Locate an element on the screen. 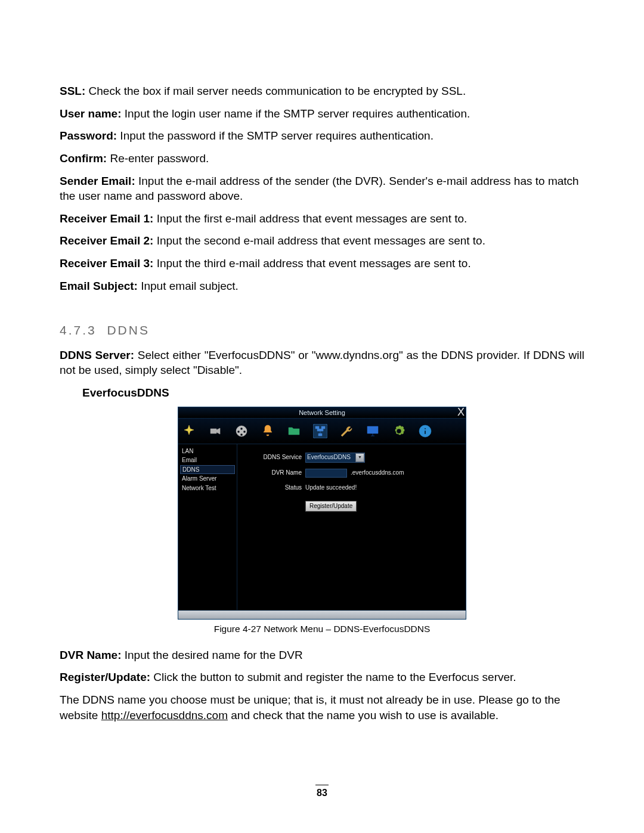 The width and height of the screenshot is (644, 833). text-register-update: Click the button to submit and register … is located at coordinates (333, 677).